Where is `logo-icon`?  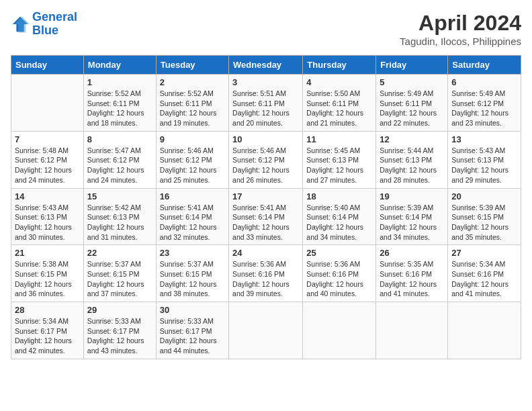 logo-icon is located at coordinates (20, 24).